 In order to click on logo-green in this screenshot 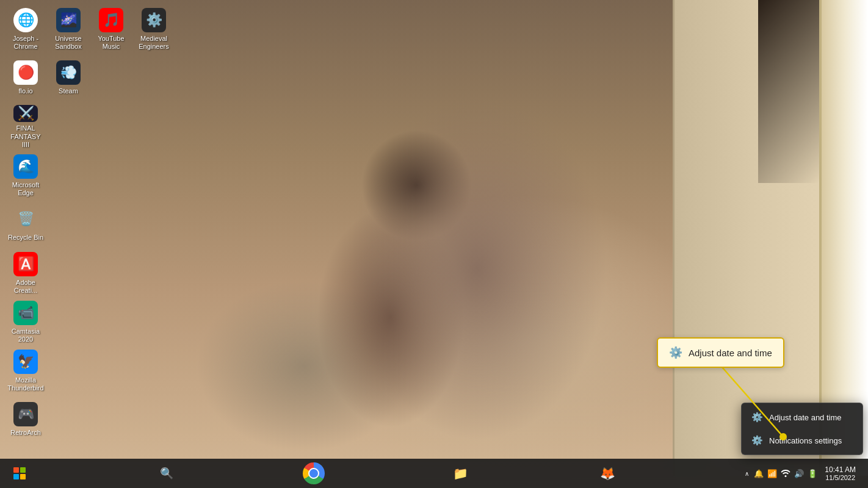, I will do `click(23, 470)`.